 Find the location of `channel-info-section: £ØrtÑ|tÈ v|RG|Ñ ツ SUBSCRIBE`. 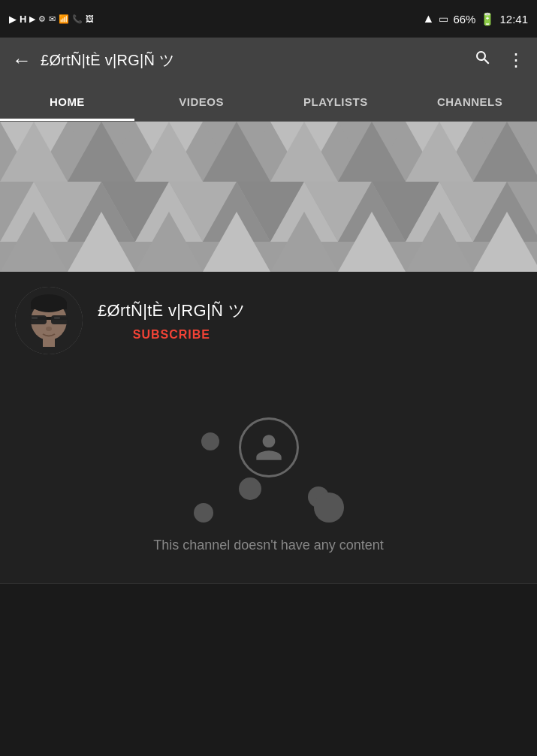

channel-info-section: £ØrtÑ|tÈ v|RG|Ñ ツ SUBSCRIBE is located at coordinates (269, 322).